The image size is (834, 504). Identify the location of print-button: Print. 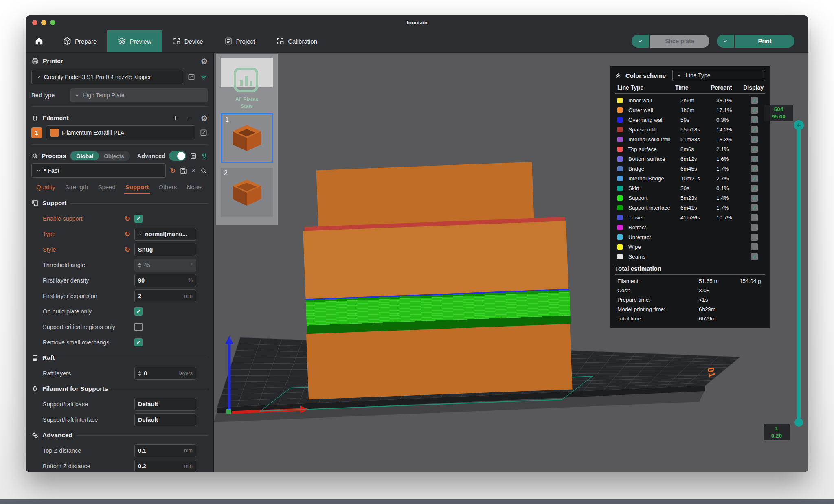
(765, 41).